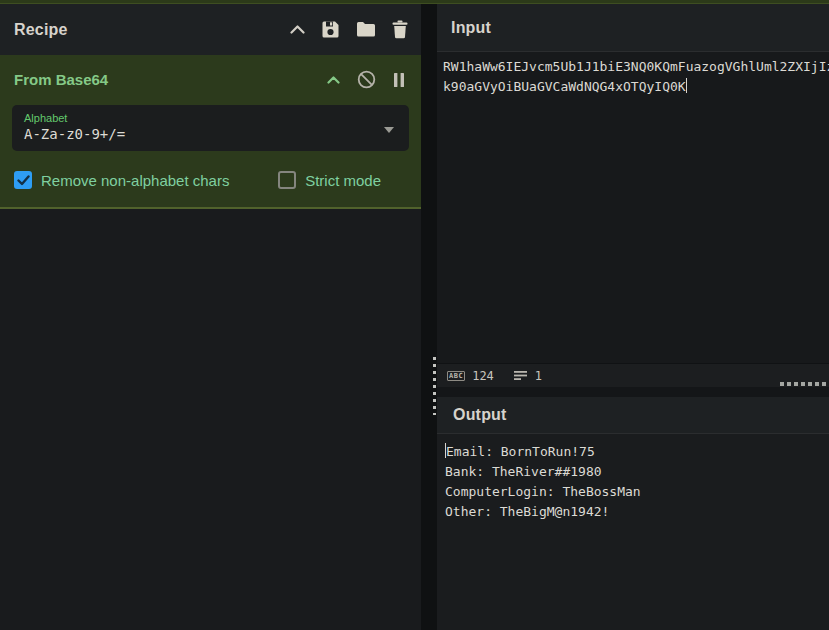 This screenshot has height=630, width=829. I want to click on output-line: Email: BornToRun!75, so click(637, 452).